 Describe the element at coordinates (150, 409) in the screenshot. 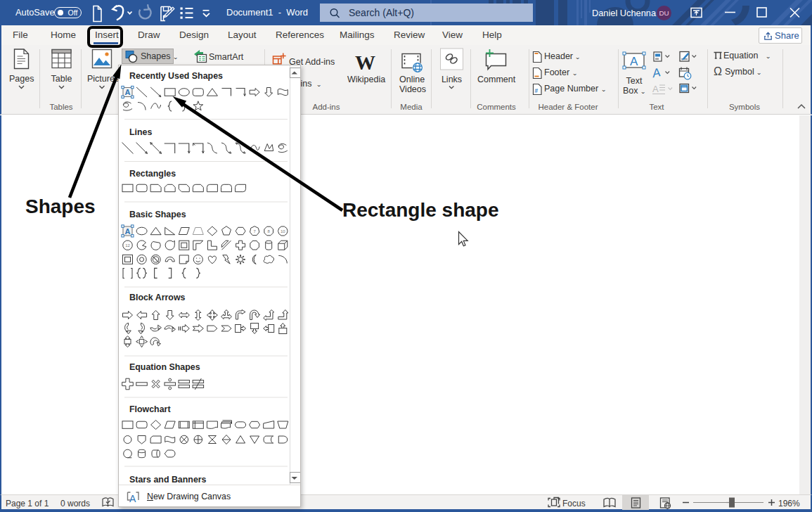

I see `svg-text: Flowchart` at that location.